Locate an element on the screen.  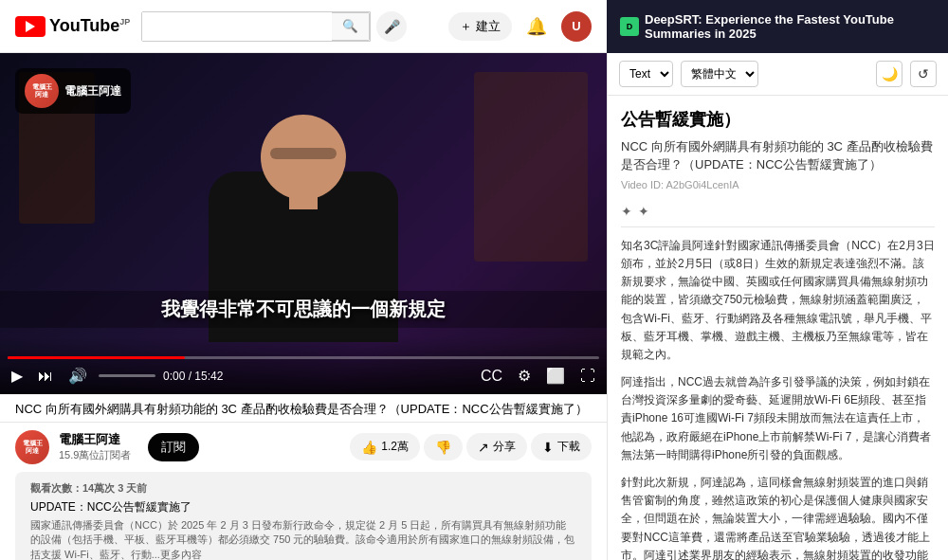
youtube-icon is located at coordinates (30, 27).